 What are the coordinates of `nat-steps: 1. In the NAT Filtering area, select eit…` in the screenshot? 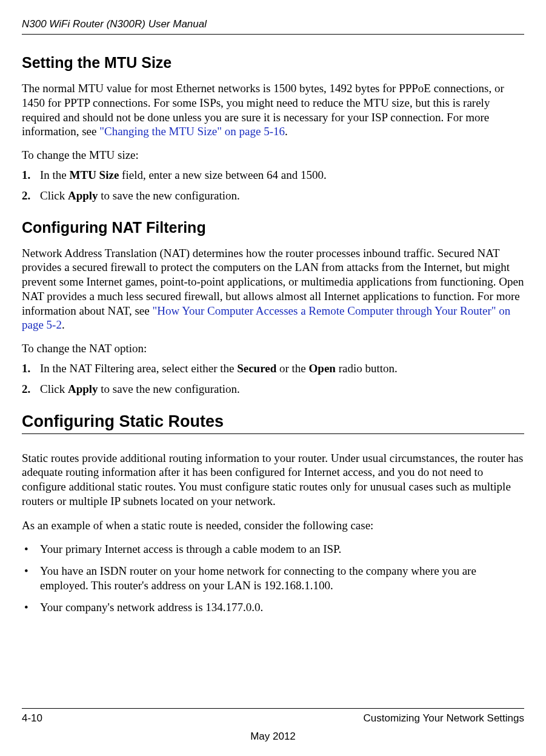 It's located at (273, 379).